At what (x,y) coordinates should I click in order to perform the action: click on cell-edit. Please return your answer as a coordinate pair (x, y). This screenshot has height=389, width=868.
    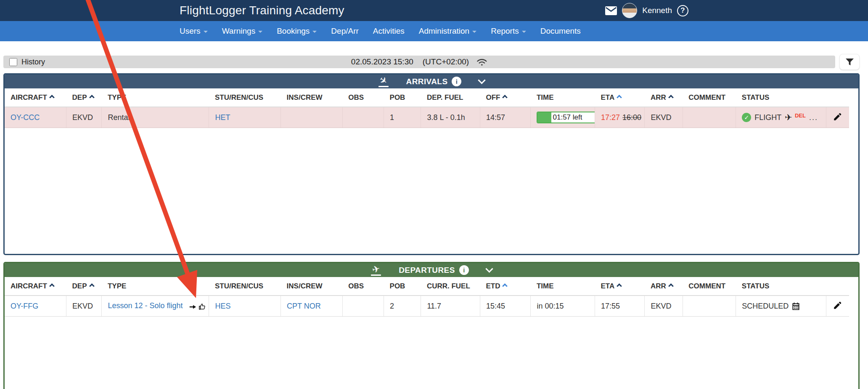
    Looking at the image, I should click on (838, 117).